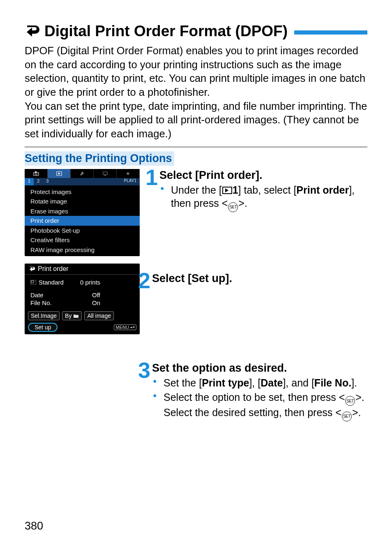 This screenshot has width=392, height=553. I want to click on step-title: Select [Set up]., so click(260, 279).